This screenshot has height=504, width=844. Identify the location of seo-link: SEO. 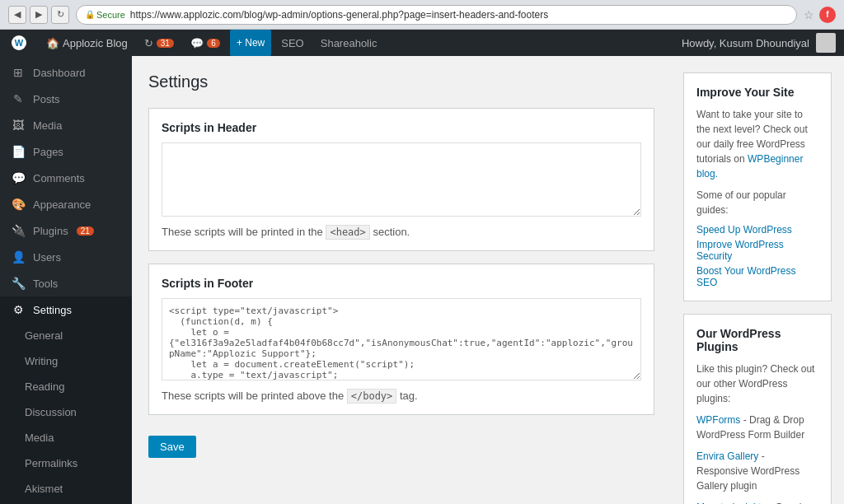
(292, 43).